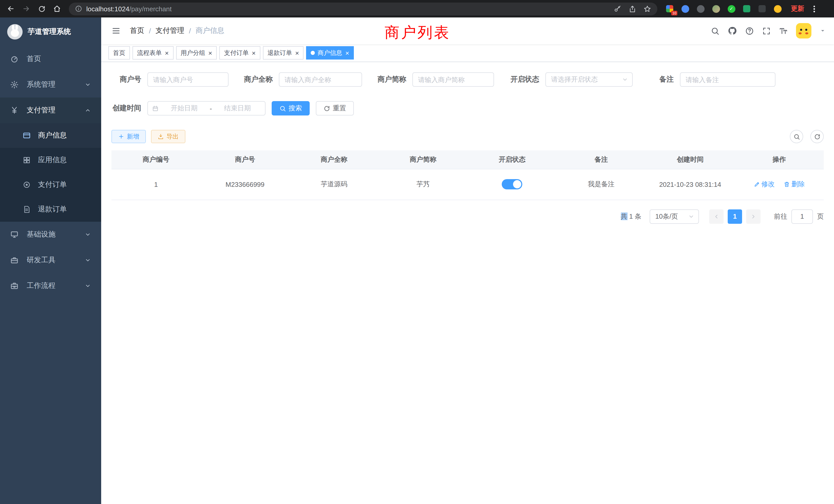 The height and width of the screenshot is (504, 834). What do you see at coordinates (814, 9) in the screenshot?
I see `browser-menu-icon` at bounding box center [814, 9].